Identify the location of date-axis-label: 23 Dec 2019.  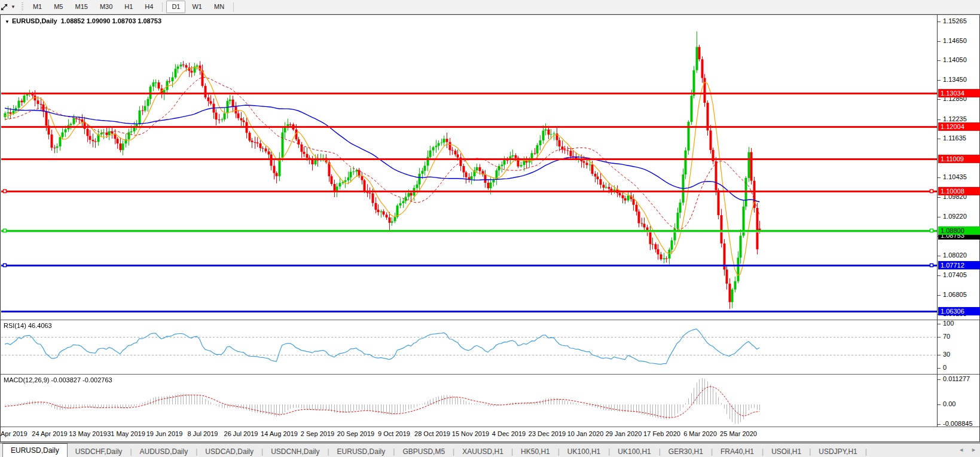
(547, 434).